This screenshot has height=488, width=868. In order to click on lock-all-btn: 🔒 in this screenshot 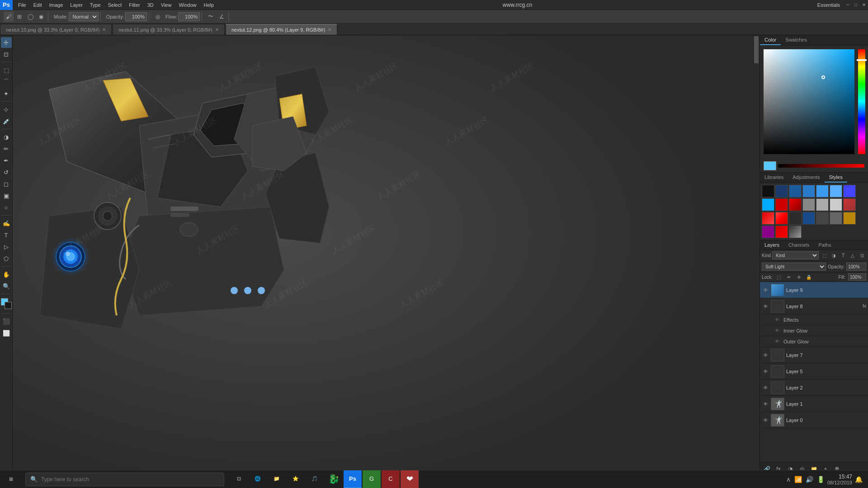, I will do `click(809, 277)`.